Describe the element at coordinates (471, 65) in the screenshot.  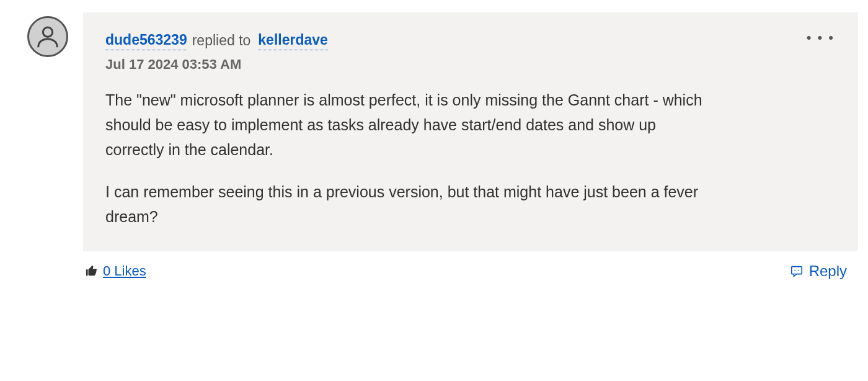
I see `timestamp: Jul 17 2024 03:53 AM` at that location.